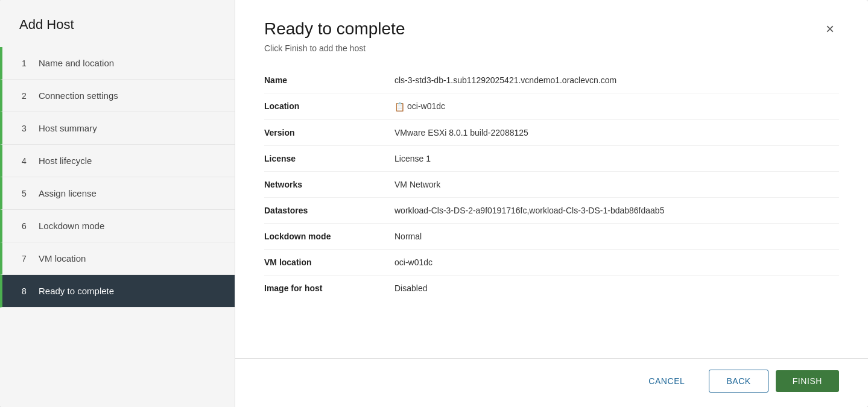 The width and height of the screenshot is (868, 407). What do you see at coordinates (27, 259) in the screenshot?
I see `step-number: 7` at bounding box center [27, 259].